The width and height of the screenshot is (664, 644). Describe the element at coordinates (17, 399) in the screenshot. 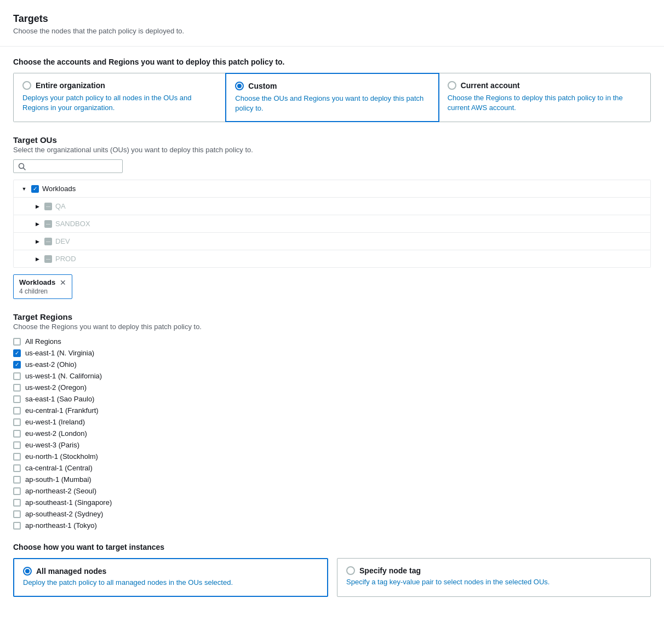

I see `sa-east-1-checkbox` at that location.